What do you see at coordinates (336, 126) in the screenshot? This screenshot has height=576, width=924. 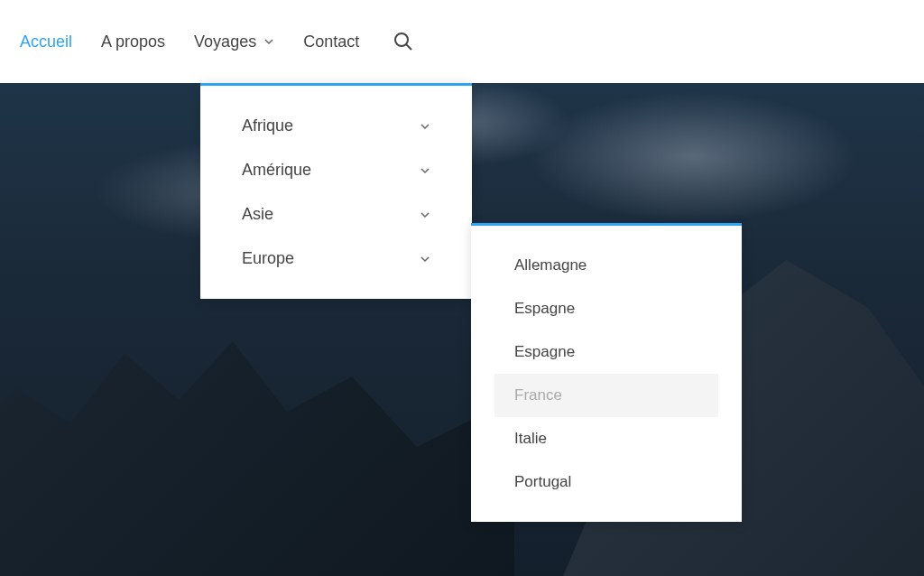 I see `dropdown-item-afrique: Afrique` at bounding box center [336, 126].